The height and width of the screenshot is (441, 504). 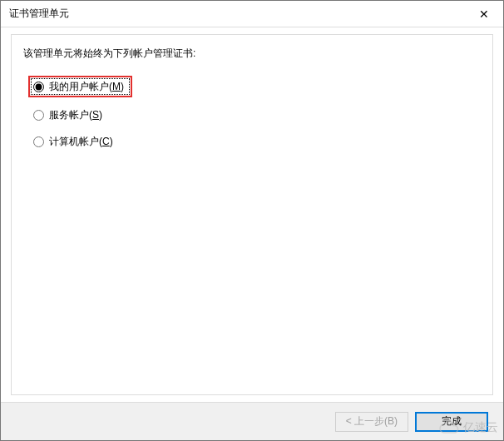 What do you see at coordinates (76, 115) in the screenshot?
I see `radio-service-label: 服务帐户(S)` at bounding box center [76, 115].